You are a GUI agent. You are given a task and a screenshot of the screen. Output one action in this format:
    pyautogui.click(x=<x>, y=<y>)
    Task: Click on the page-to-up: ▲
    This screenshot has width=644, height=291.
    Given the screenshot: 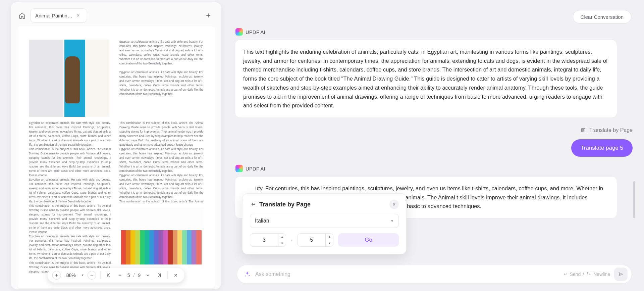 What is the action you would take?
    pyautogui.click(x=329, y=237)
    